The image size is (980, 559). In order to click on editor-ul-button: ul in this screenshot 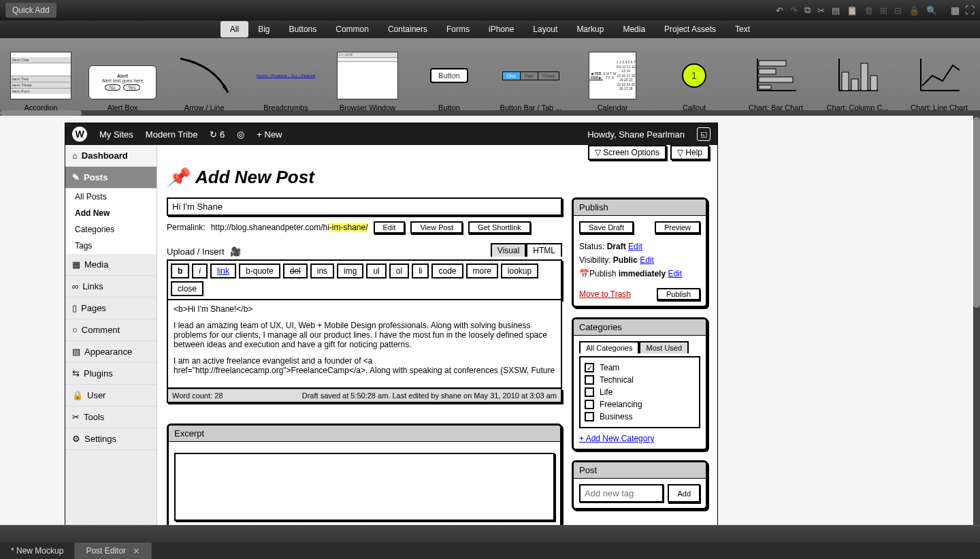, I will do `click(376, 271)`.